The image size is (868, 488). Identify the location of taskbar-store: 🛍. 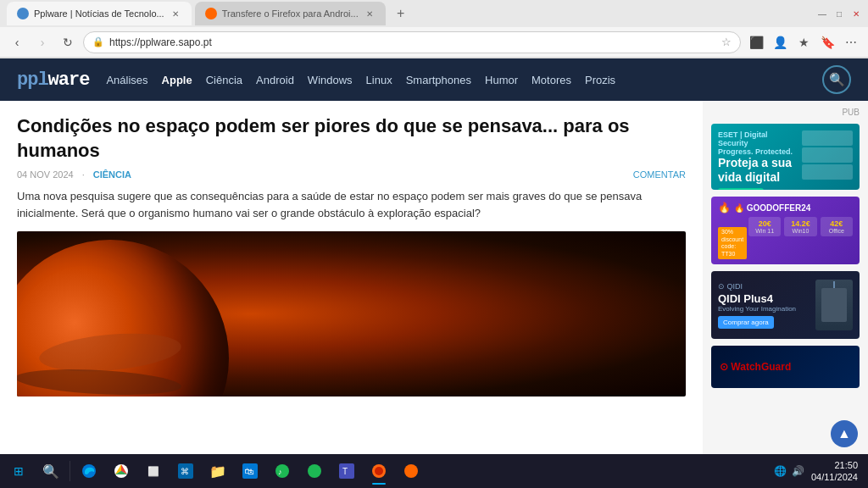
(250, 471).